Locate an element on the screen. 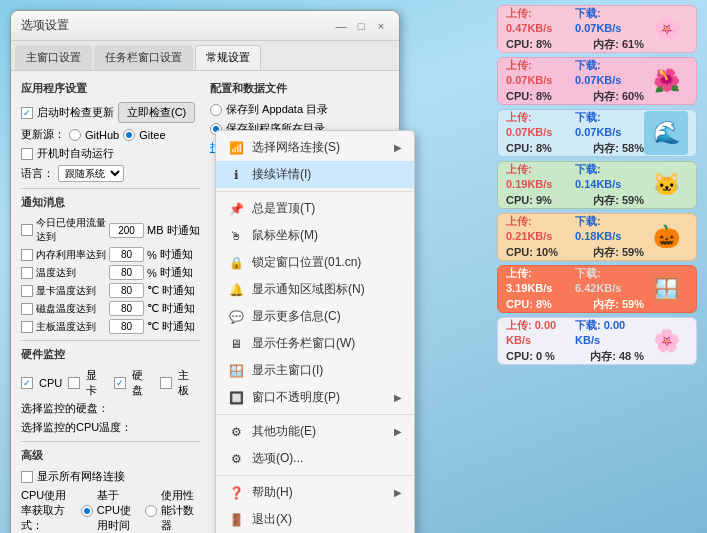  menu-item-show-taskbar: 🖥 显示任务栏窗口(W) is located at coordinates (315, 344).